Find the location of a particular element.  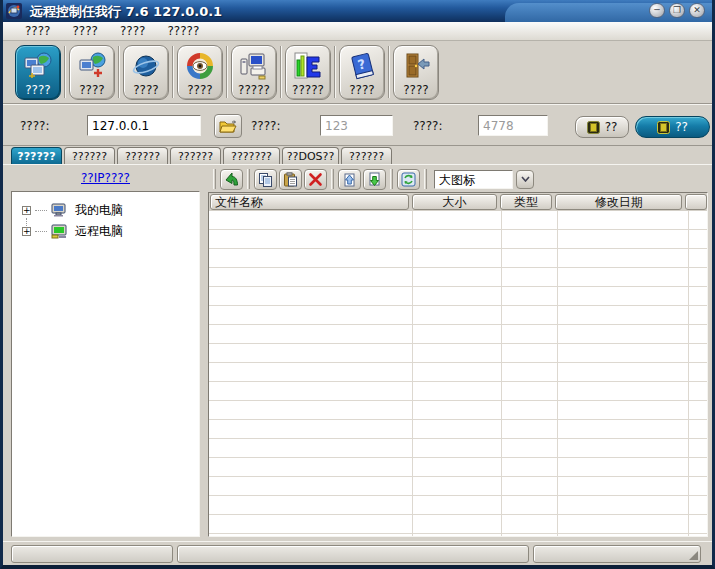

titlebar: 远程控制任我行 7.6 127.0.0.1 ─ ❐ ✕ is located at coordinates (358, 11).